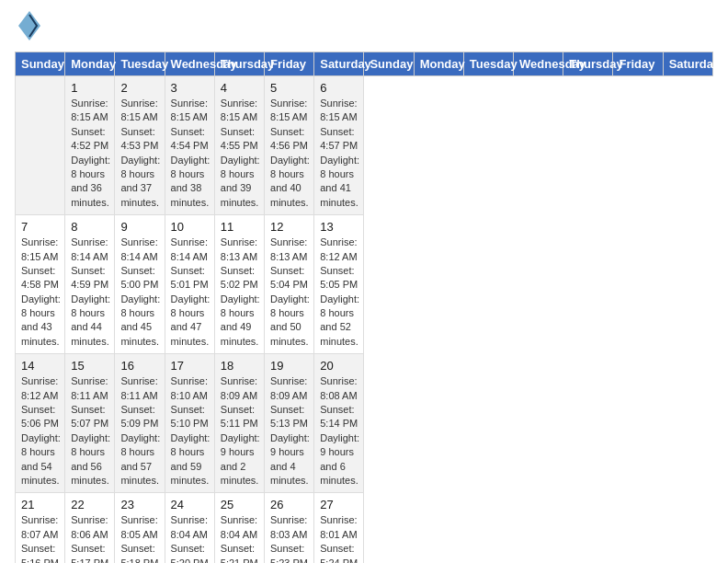 This screenshot has width=728, height=563. What do you see at coordinates (189, 88) in the screenshot?
I see `day-number: 3` at bounding box center [189, 88].